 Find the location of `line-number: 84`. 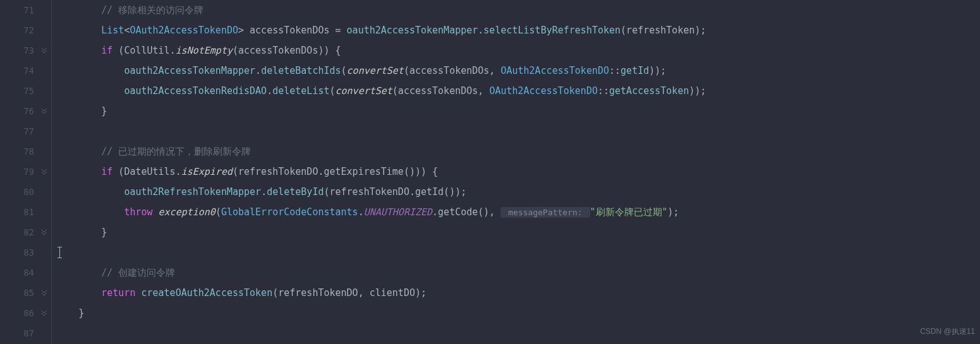

line-number: 84 is located at coordinates (26, 273).